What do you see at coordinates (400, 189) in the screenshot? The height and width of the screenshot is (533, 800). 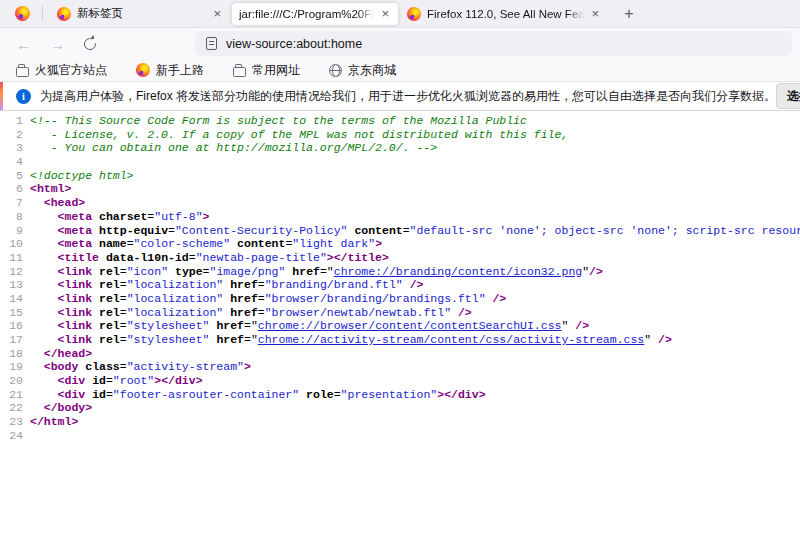 I see `source-line: 6<html>` at bounding box center [400, 189].